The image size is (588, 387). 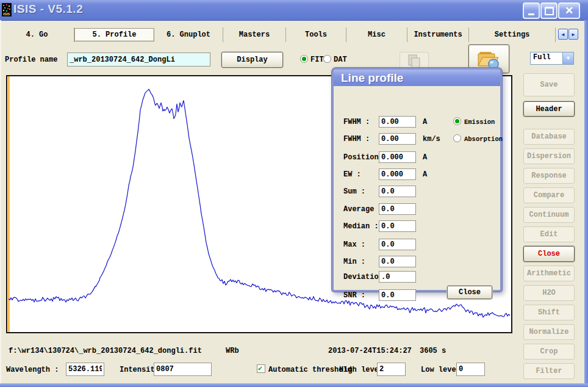 I want to click on automatic-threshold-checkbox, so click(x=261, y=369).